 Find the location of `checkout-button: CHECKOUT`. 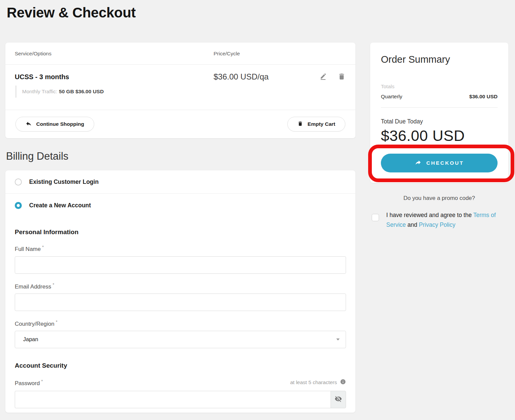

checkout-button: CHECKOUT is located at coordinates (439, 163).